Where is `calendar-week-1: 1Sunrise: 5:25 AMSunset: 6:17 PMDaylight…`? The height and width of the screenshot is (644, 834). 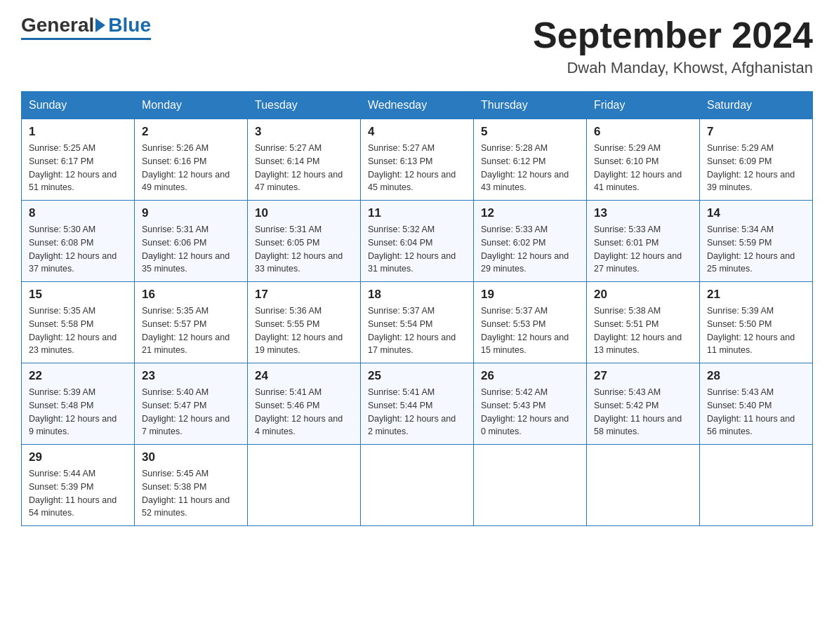
calendar-week-1: 1Sunrise: 5:25 AMSunset: 6:17 PMDaylight… is located at coordinates (417, 160).